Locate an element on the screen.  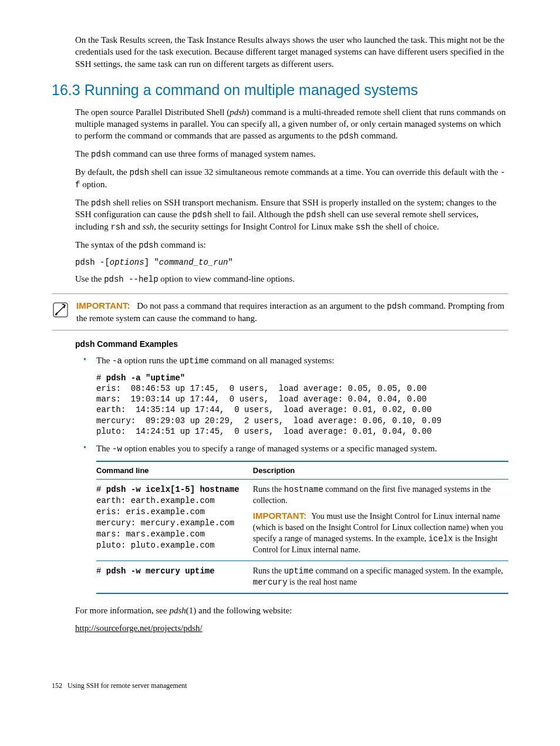
important-icon is located at coordinates (60, 311).